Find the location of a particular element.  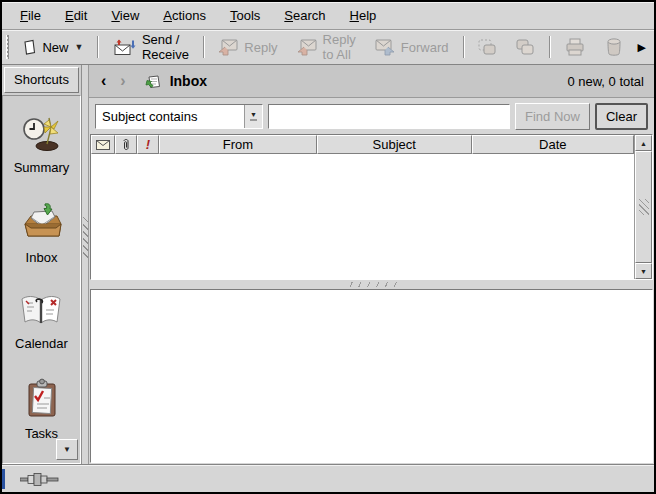

column-importance: ! is located at coordinates (148, 144).